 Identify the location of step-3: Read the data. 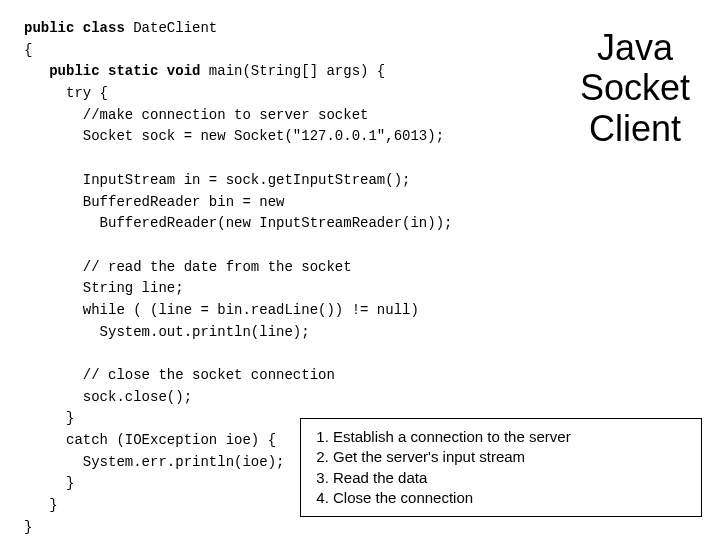
(512, 478).